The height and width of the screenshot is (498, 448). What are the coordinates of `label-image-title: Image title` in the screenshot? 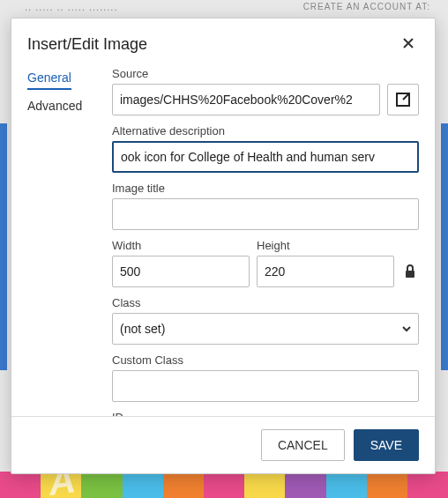 It's located at (265, 189).